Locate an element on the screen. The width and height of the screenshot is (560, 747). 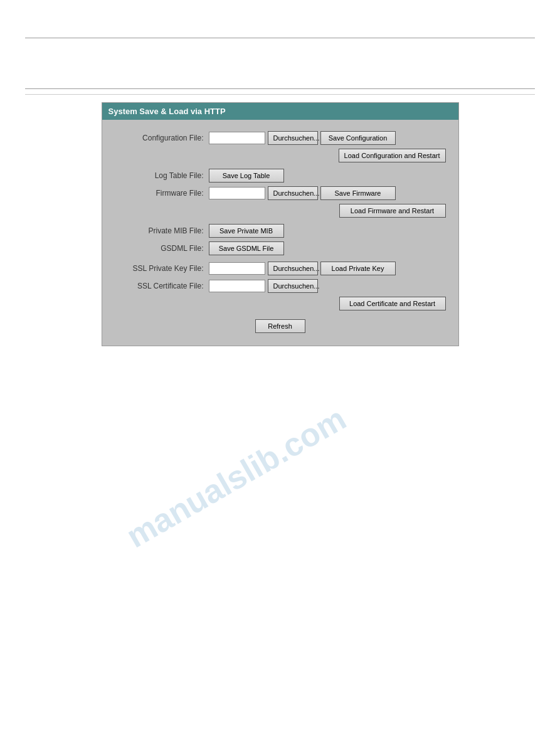
private-mib-file-controls: Save Private MIB is located at coordinates (246, 231).